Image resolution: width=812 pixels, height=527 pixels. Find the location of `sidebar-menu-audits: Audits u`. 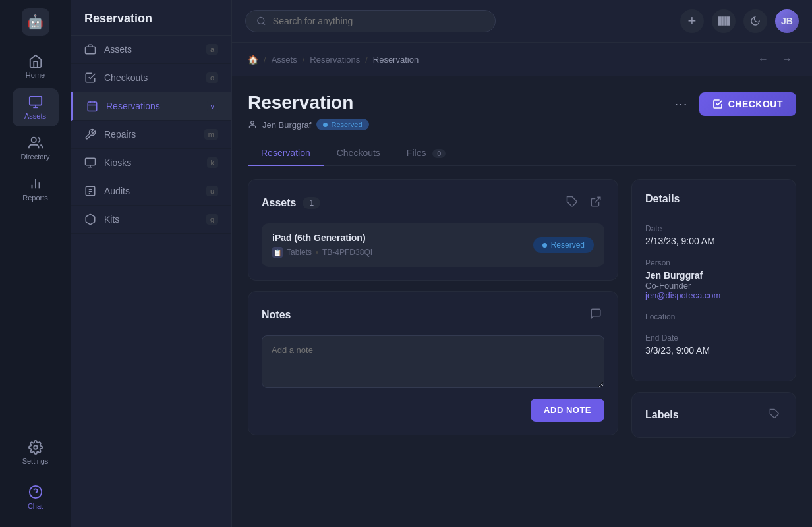

sidebar-menu-audits: Audits u is located at coordinates (152, 191).